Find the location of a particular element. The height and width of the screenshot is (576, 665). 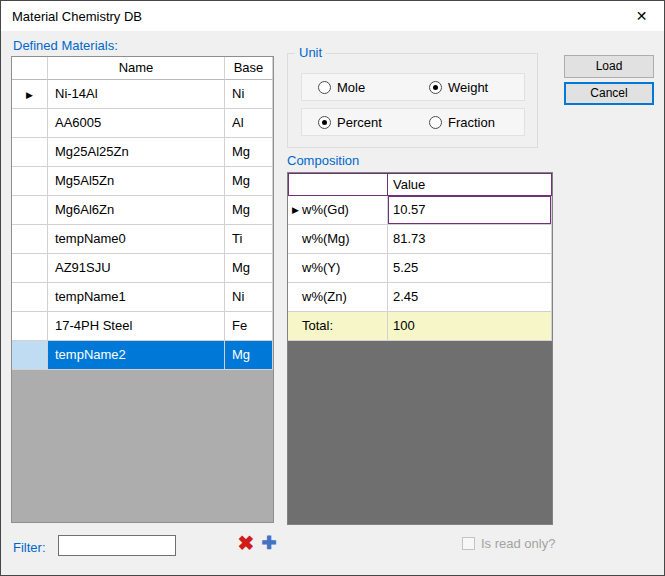

table-row: AA6005 Al is located at coordinates (142, 124).